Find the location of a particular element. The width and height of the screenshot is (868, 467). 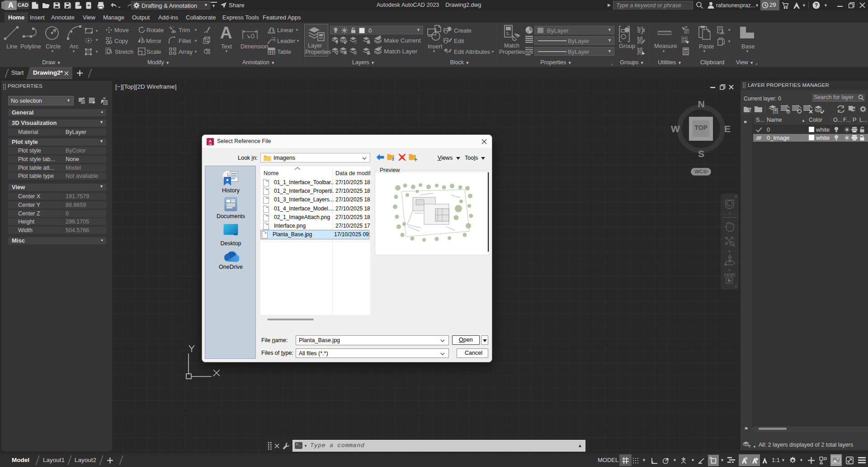

svg-text: CAD is located at coordinates (210, 144).